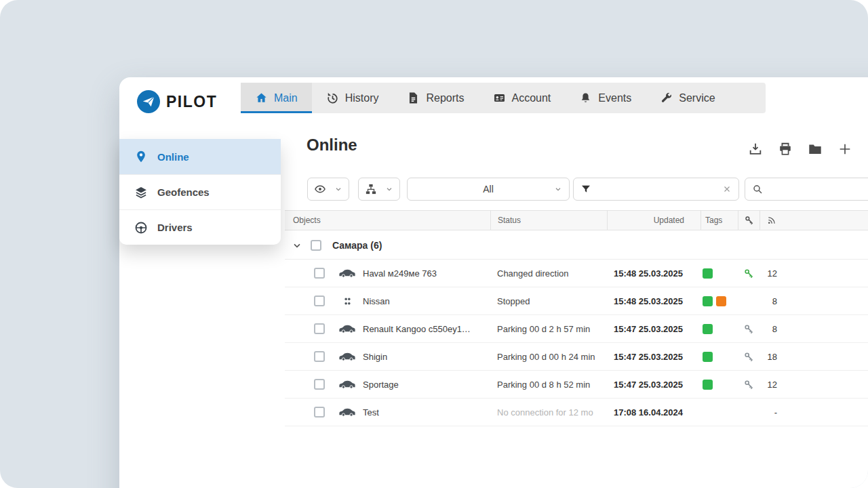  I want to click on column-tags: Tags, so click(719, 220).